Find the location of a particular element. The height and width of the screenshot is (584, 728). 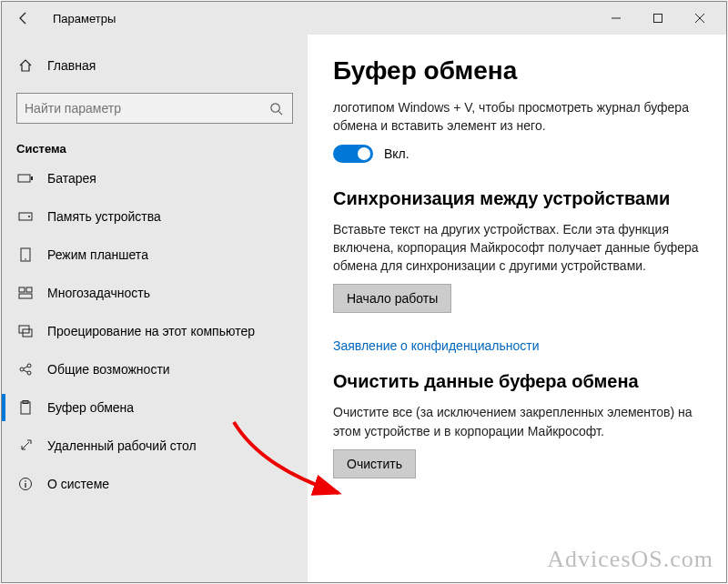

multitask-icon is located at coordinates (25, 293).